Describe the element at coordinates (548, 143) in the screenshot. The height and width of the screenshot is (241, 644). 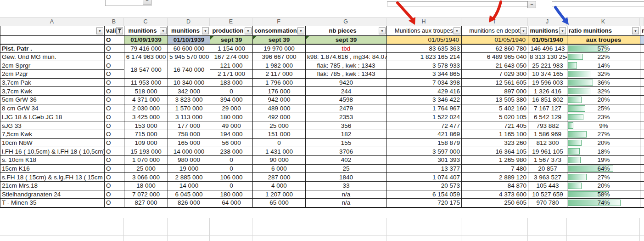
I see `cell-munitions-total: 812 300` at that location.